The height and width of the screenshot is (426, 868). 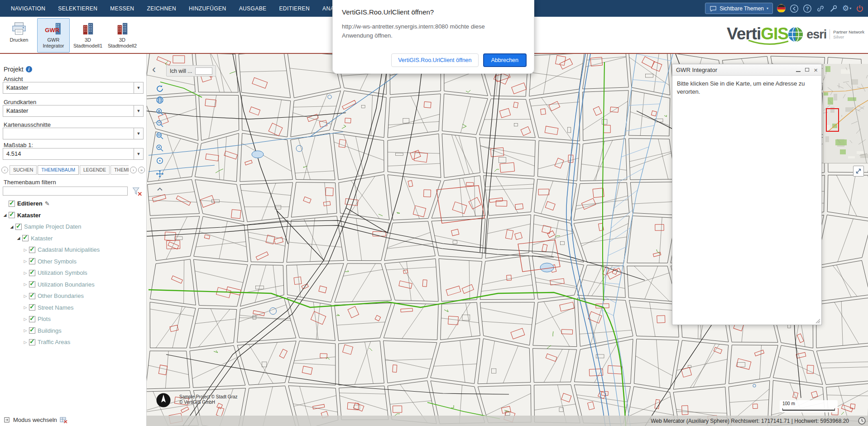 I want to click on kartenausschnitte-dropdown: ▼, so click(x=73, y=134).